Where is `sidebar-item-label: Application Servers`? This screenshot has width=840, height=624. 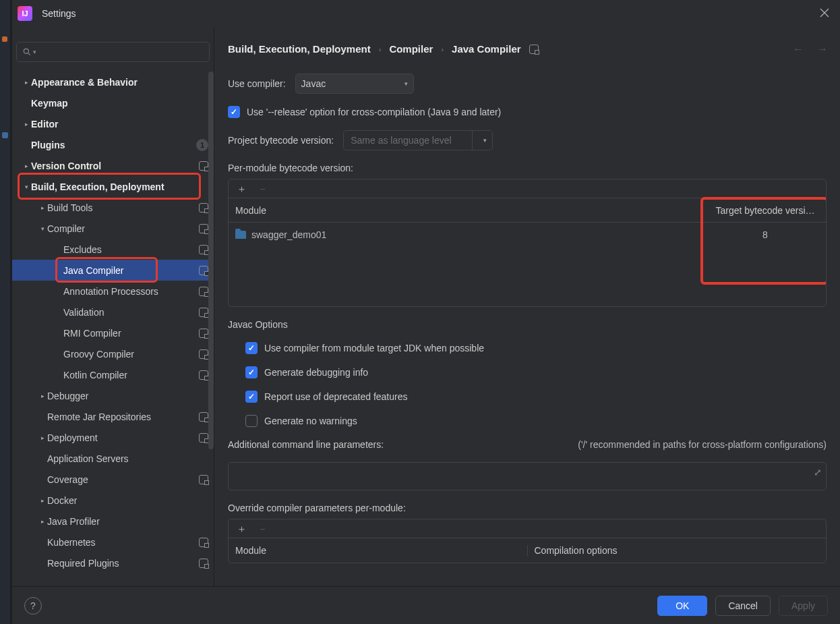
sidebar-item-label: Application Servers is located at coordinates (88, 459).